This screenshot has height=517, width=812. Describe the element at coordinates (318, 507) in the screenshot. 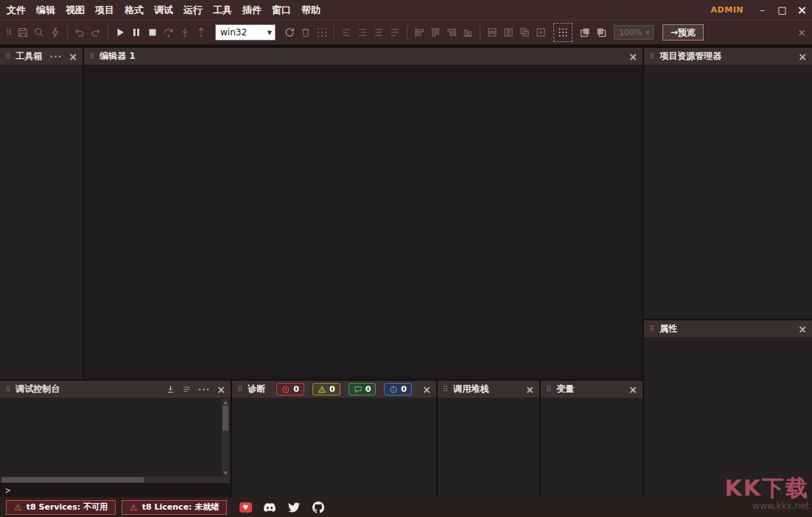

I see `github-link` at that location.